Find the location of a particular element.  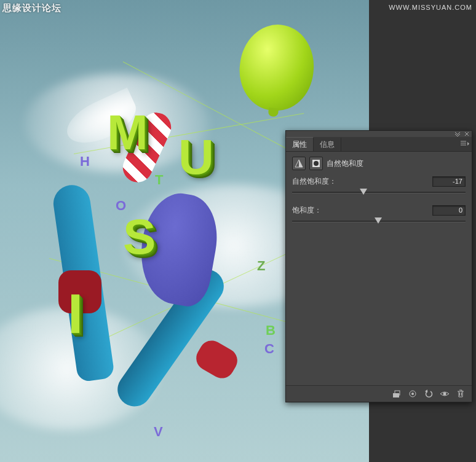

slider-thumb-saturation is located at coordinates (378, 221).